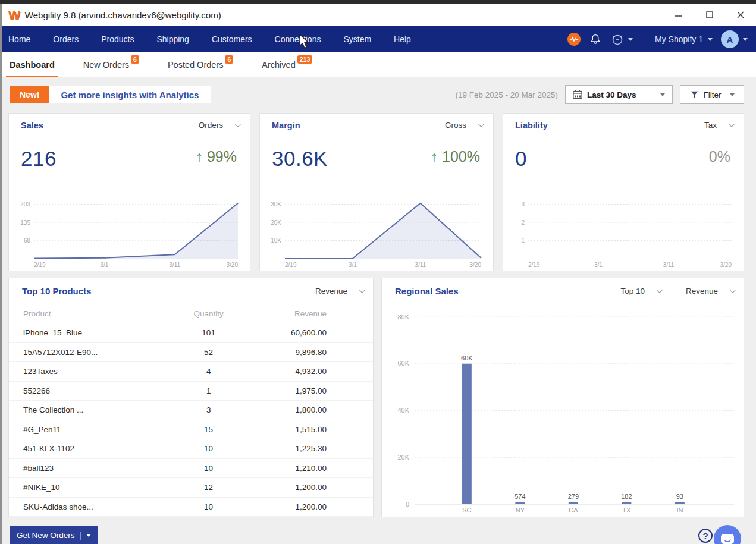  I want to click on tab-posted-orders: Posted Orders 6, so click(200, 65).